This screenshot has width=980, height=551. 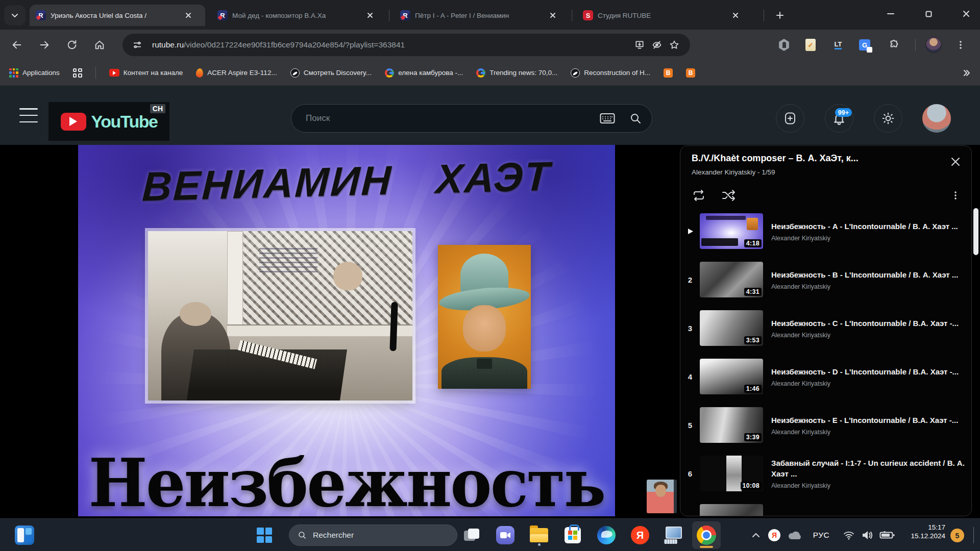 What do you see at coordinates (517, 73) in the screenshot?
I see `bookmark-trending: Trending news: 70,0...` at bounding box center [517, 73].